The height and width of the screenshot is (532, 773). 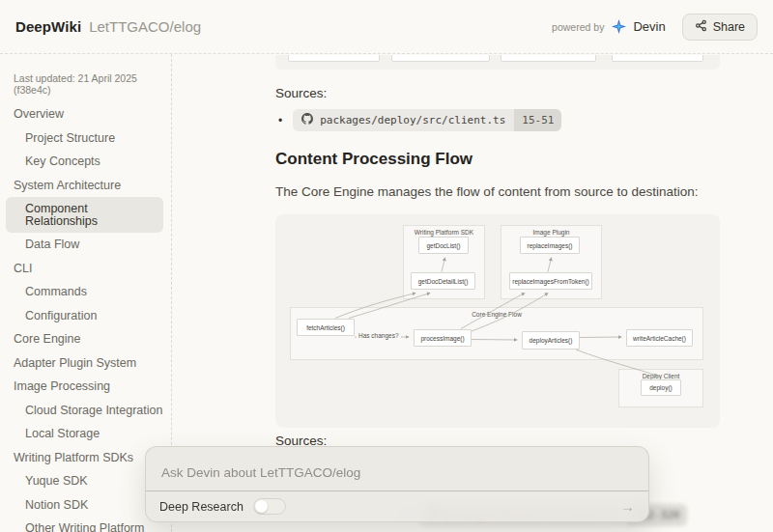 What do you see at coordinates (397, 506) in the screenshot?
I see `ask-bar-footer: Deep Research →` at bounding box center [397, 506].